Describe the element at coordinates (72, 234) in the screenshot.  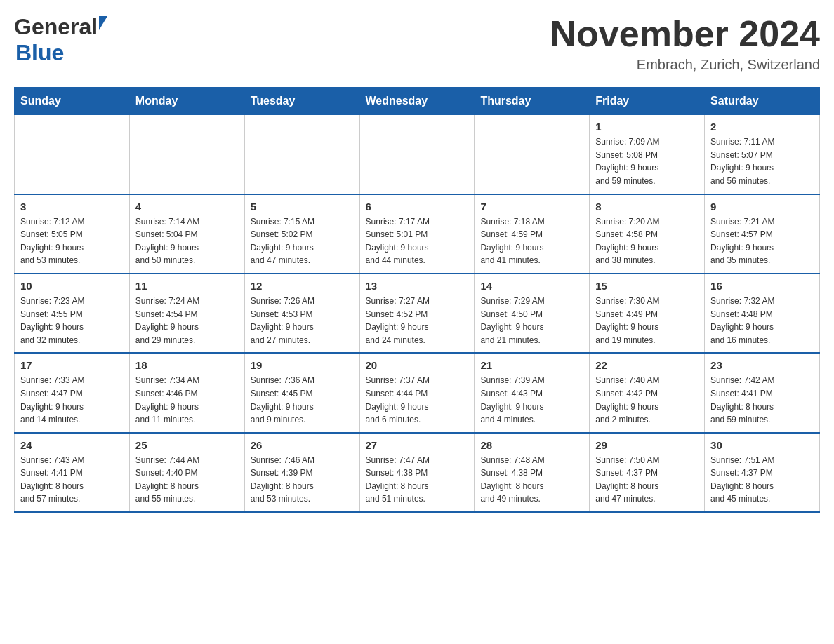
I see `calendar-day-cell: 3Sunrise: 7:12 AM Sunset: 5:05 PM Daylig…` at that location.